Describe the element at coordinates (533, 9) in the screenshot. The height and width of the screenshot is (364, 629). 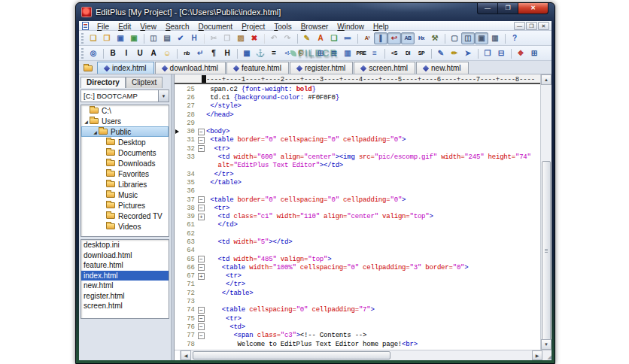
I see `close-button: ✕` at that location.